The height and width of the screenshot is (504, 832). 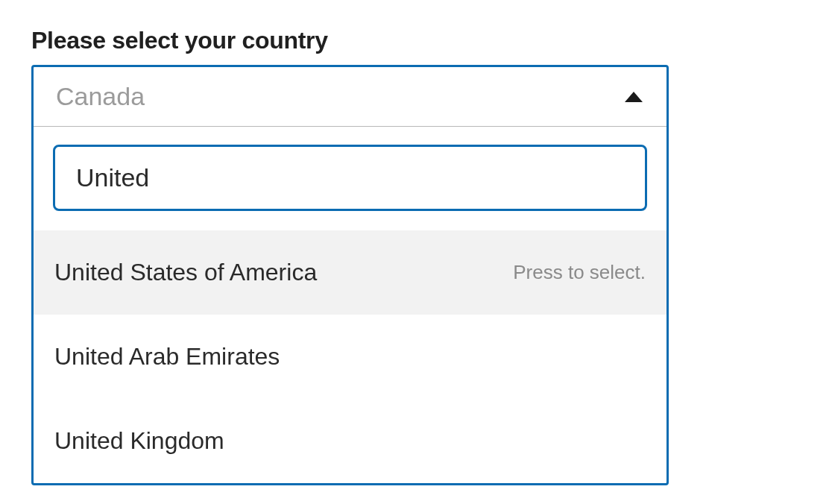 I want to click on option-label: United States of America, so click(x=186, y=273).